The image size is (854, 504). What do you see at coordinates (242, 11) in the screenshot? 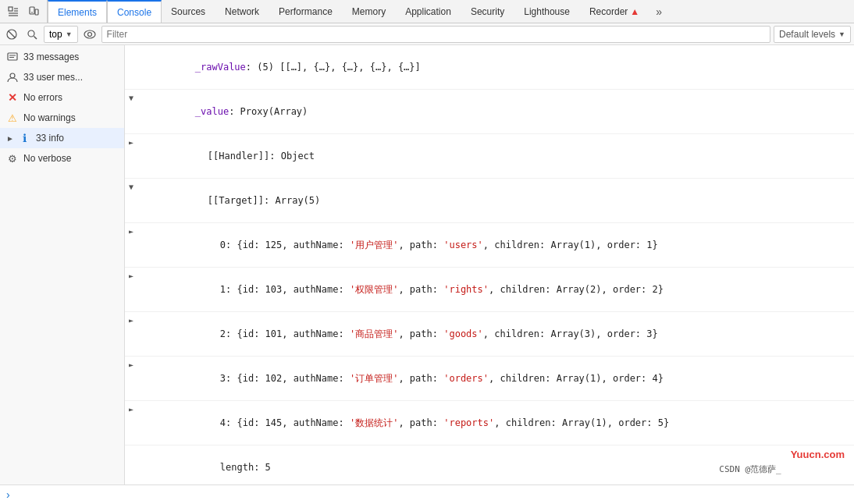
I see `tab-network: Network` at bounding box center [242, 11].